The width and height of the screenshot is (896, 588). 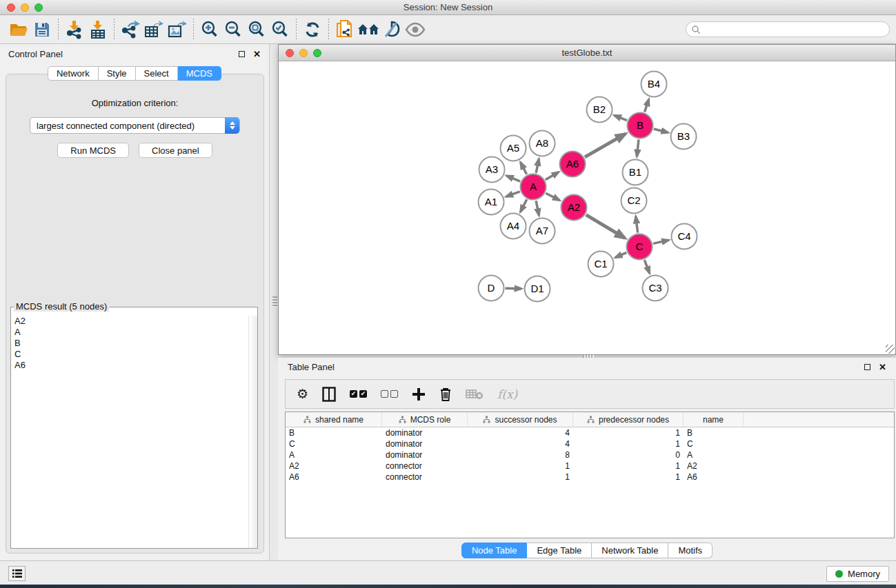 I want to click on task-history-button, so click(x=17, y=574).